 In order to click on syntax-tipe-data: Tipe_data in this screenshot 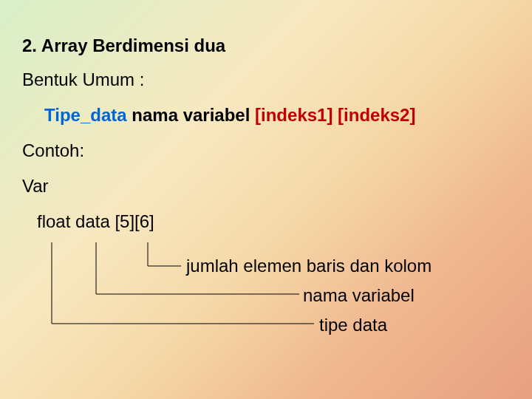, I will do `click(86, 115)`.